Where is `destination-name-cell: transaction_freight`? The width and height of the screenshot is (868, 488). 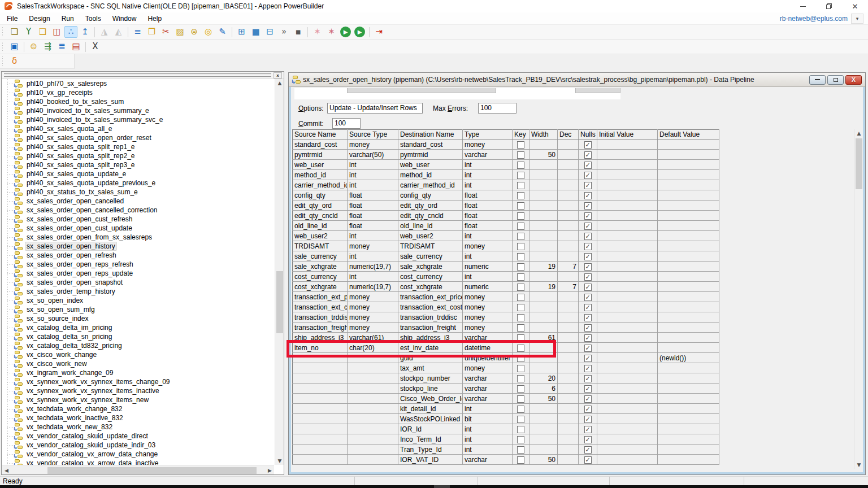 destination-name-cell: transaction_freight is located at coordinates (431, 328).